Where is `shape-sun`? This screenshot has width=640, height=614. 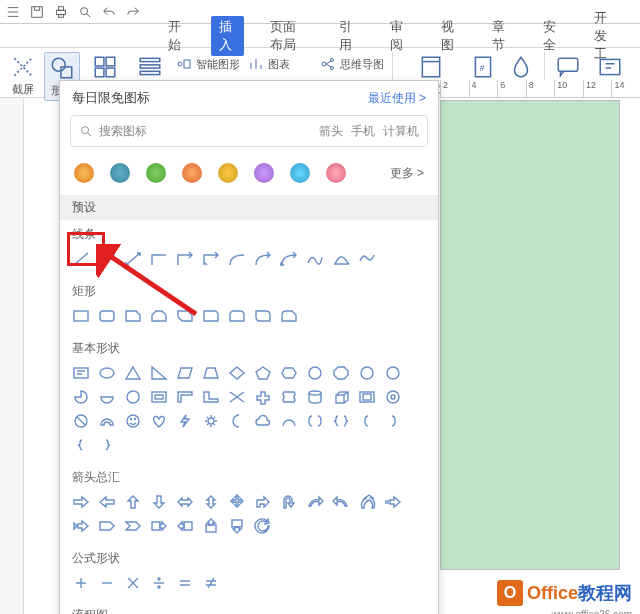
shape-sun is located at coordinates (211, 421).